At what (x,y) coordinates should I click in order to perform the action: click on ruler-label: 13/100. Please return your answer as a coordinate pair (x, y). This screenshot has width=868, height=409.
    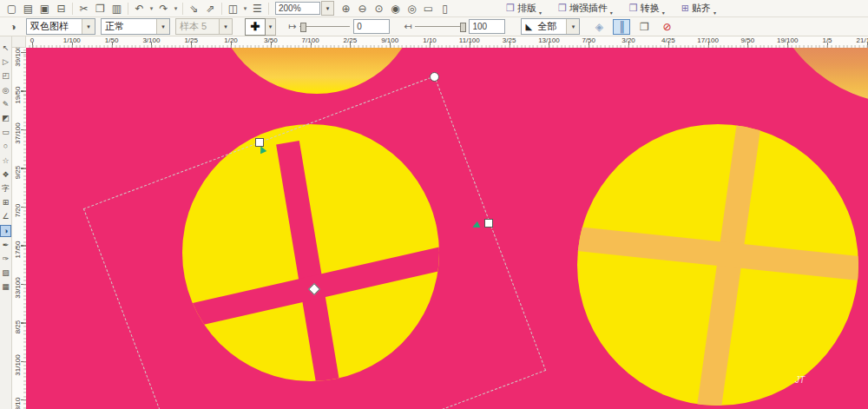
    Looking at the image, I should click on (549, 40).